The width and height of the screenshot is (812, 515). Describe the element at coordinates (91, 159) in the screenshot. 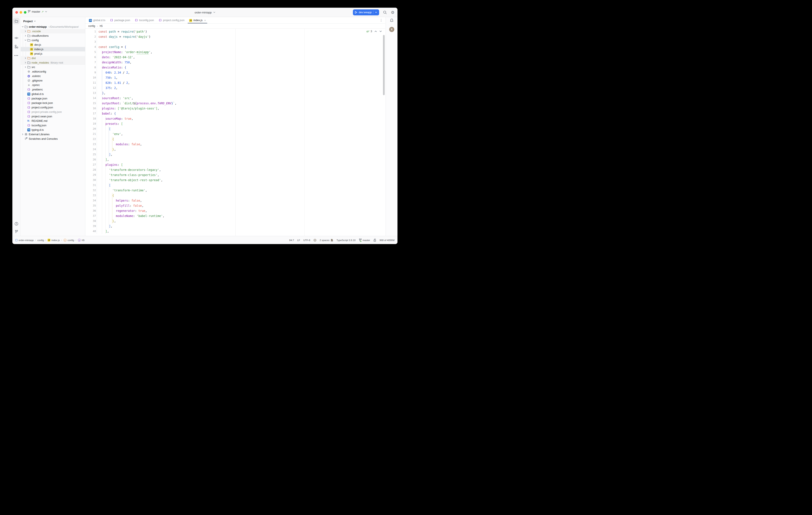

I see `line-number: 26` at that location.